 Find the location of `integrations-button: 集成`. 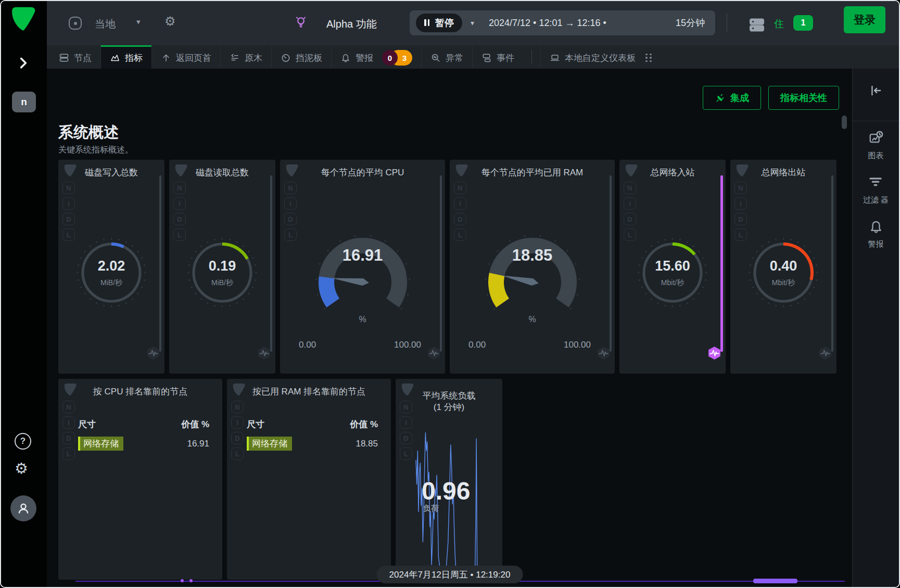

integrations-button: 集成 is located at coordinates (732, 98).